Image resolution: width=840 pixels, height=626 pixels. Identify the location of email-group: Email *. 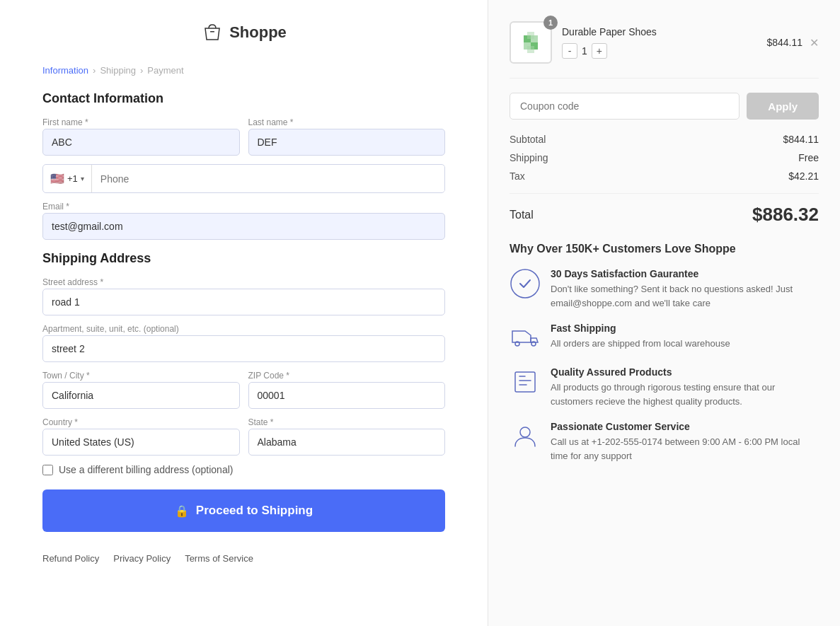
(243, 221).